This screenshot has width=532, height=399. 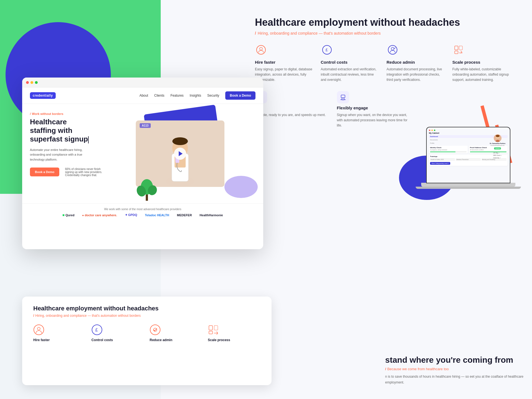 What do you see at coordinates (191, 154) in the screenshot?
I see `hero-illustration-area: A113` at bounding box center [191, 154].